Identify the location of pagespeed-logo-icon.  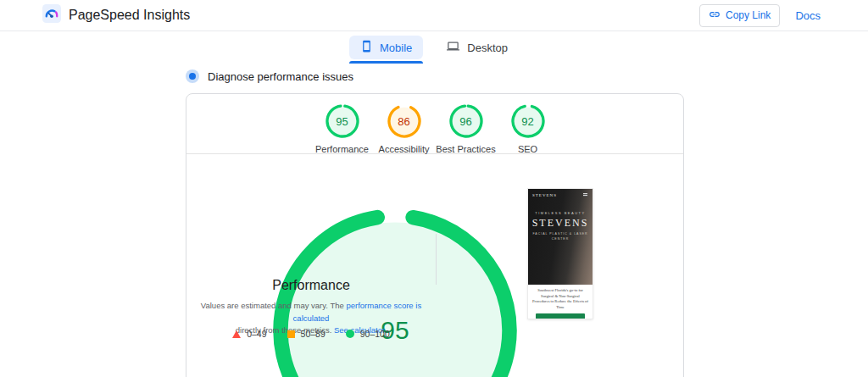
(52, 15).